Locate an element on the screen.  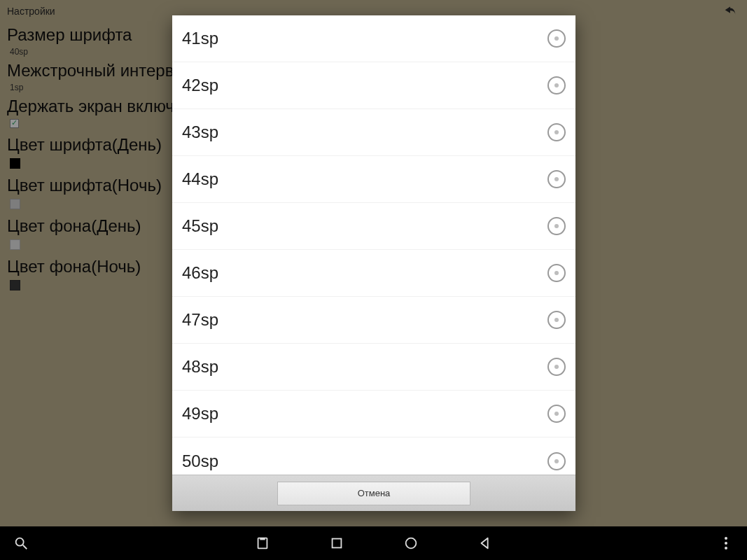
option-label: 48sp is located at coordinates (365, 367).